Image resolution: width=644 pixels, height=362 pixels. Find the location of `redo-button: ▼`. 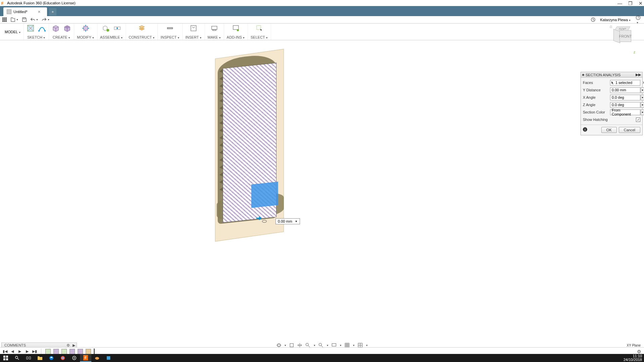

redo-button: ▼ is located at coordinates (46, 19).